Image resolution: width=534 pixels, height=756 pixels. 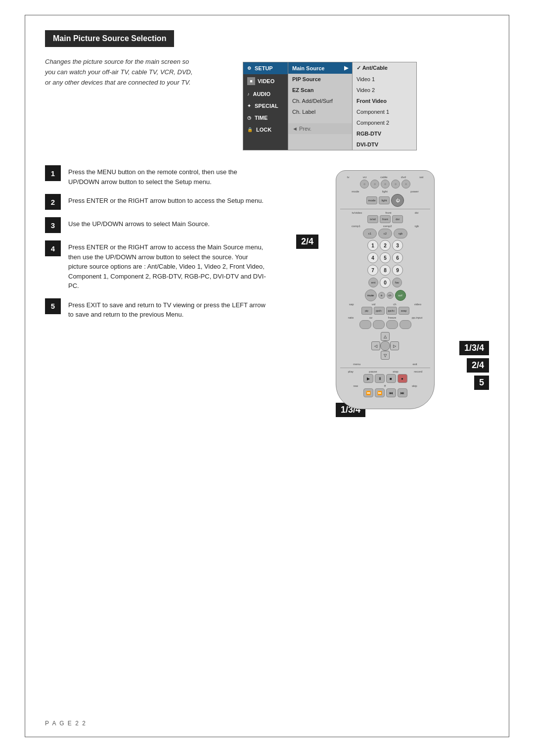 What do you see at coordinates (398, 219) in the screenshot?
I see `dvi-btn: dvi` at bounding box center [398, 219].